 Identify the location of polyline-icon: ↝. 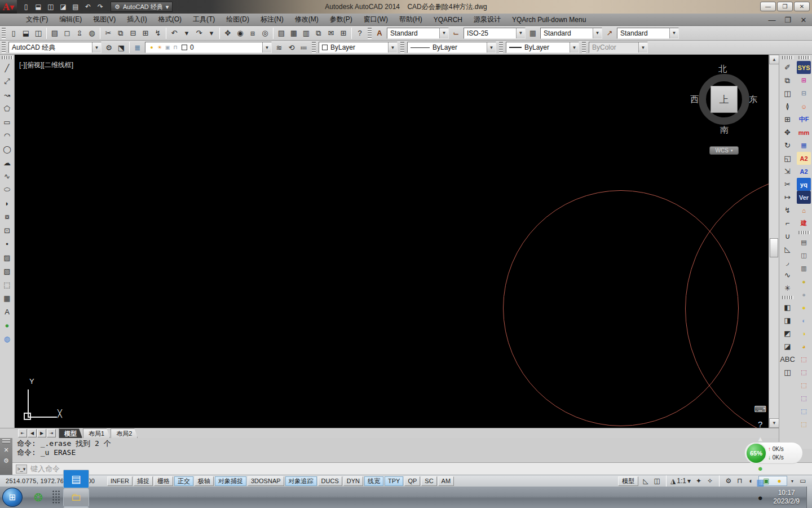
(7, 95).